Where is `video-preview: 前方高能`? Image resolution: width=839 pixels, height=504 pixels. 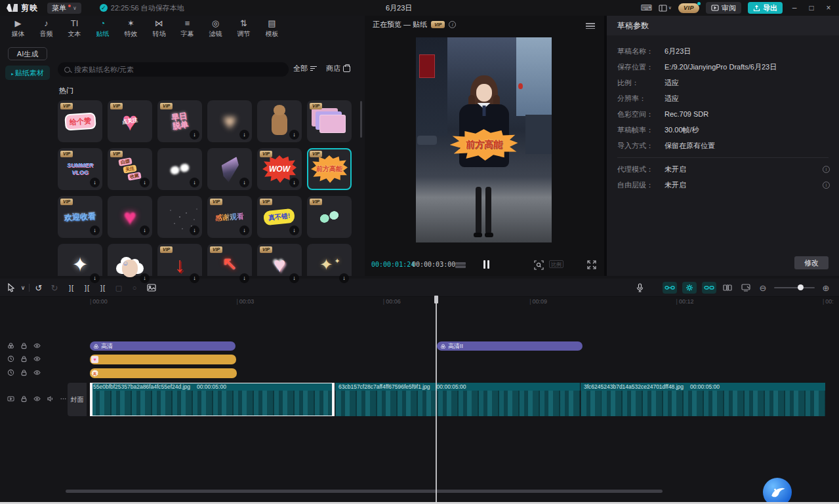 video-preview: 前方高能 is located at coordinates (484, 140).